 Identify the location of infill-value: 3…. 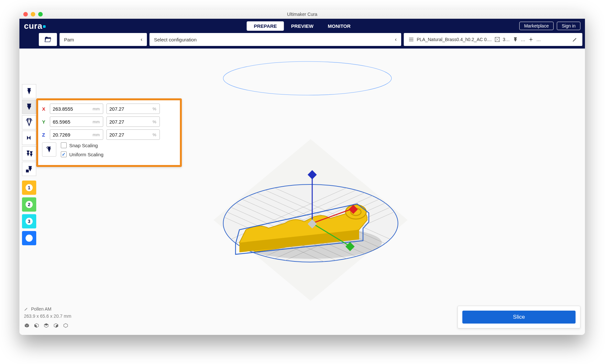
(506, 39).